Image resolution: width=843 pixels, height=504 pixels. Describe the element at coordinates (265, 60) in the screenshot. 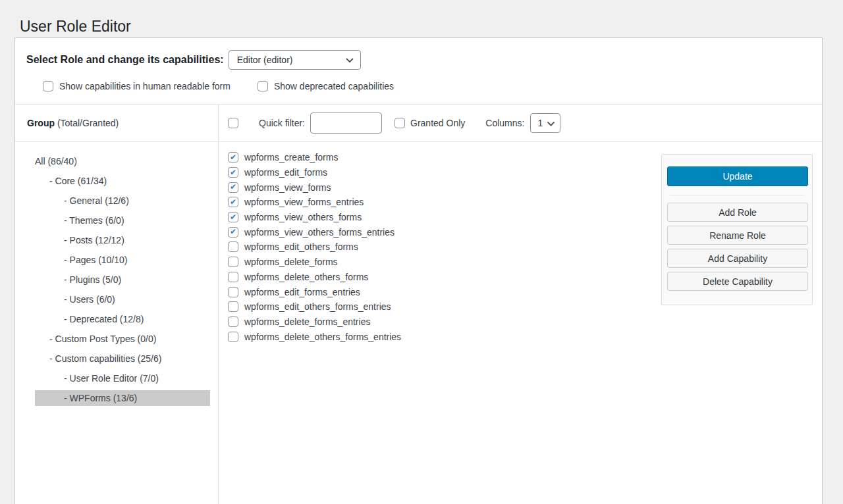

I see `role-select-value: Editor (editor)` at that location.